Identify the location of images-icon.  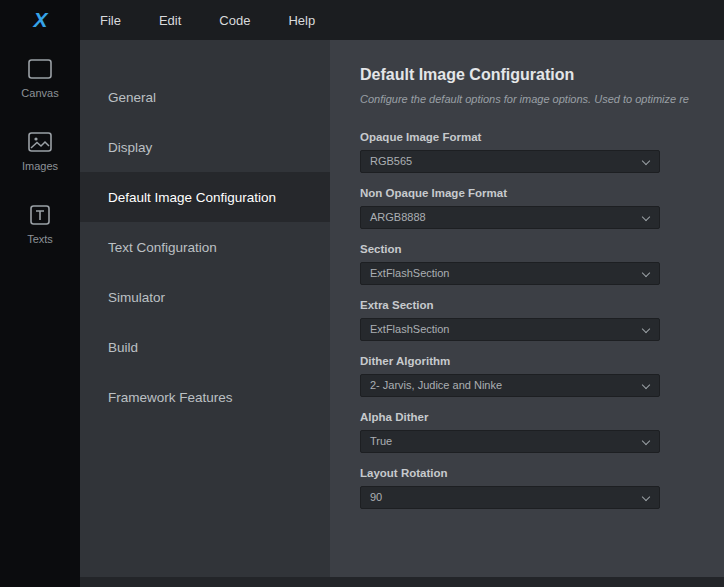
(40, 142).